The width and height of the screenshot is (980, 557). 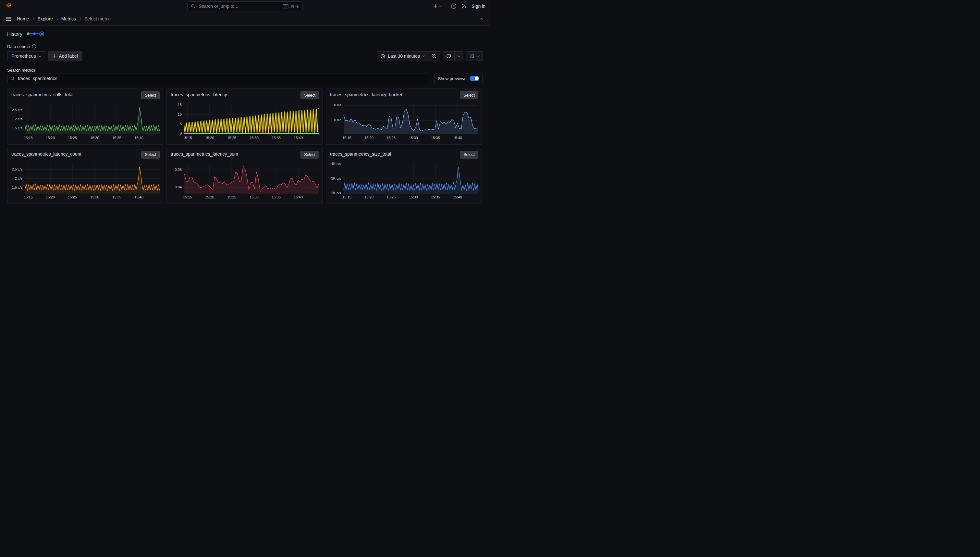 What do you see at coordinates (295, 6) in the screenshot?
I see `shortcut-label: ⌘+k` at bounding box center [295, 6].